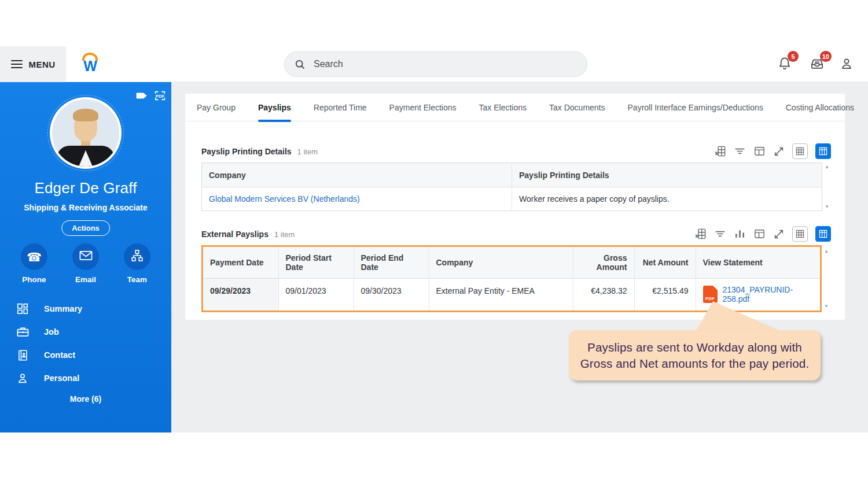 This screenshot has height=488, width=868. What do you see at coordinates (503, 108) in the screenshot?
I see `tab-tax-elections: Tax Elections` at bounding box center [503, 108].